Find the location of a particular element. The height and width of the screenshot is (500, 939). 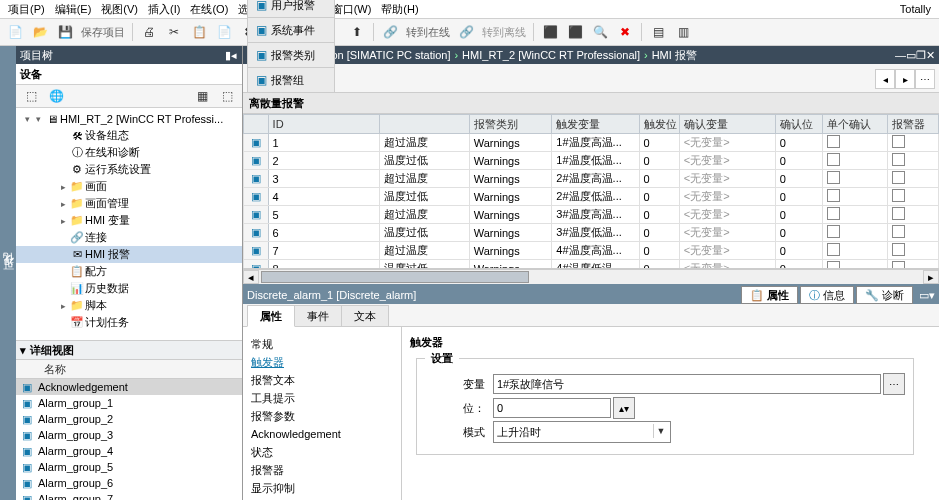

scroll-left-icon: ◂ is located at coordinates (251, 277).